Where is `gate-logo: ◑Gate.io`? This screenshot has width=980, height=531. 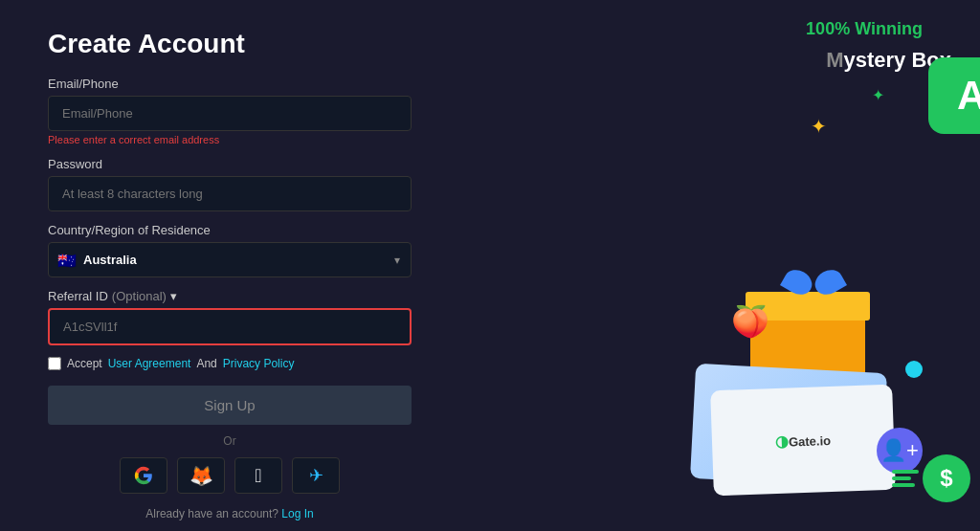 gate-logo: ◑Gate.io is located at coordinates (804, 440).